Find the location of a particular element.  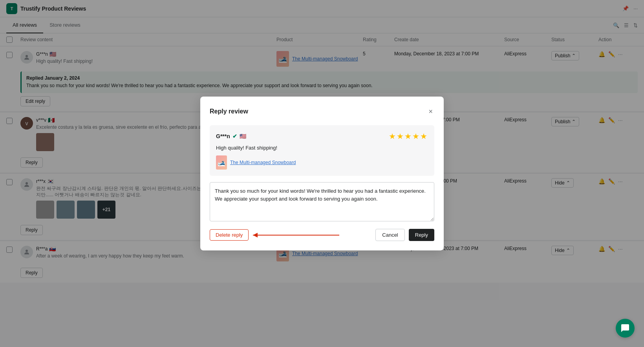

reply-textarea: Thank you so much for your kind words! W… is located at coordinates (322, 202).